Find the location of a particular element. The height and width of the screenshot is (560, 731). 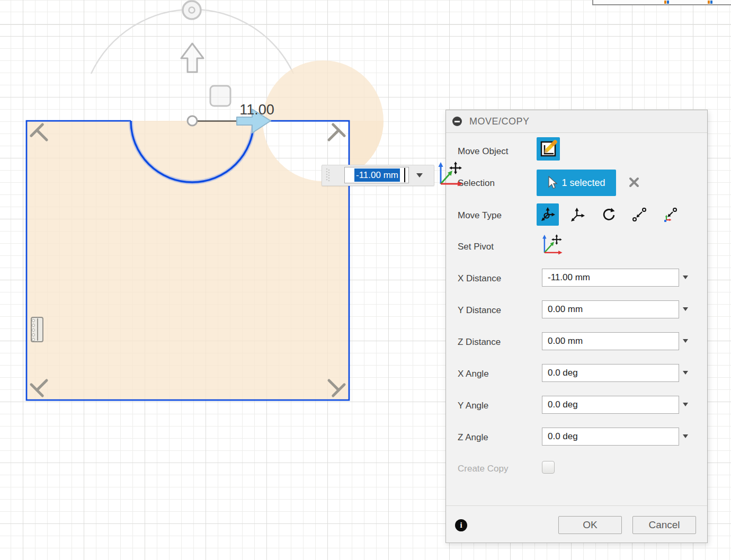

selection-count: 1 selected is located at coordinates (583, 183).